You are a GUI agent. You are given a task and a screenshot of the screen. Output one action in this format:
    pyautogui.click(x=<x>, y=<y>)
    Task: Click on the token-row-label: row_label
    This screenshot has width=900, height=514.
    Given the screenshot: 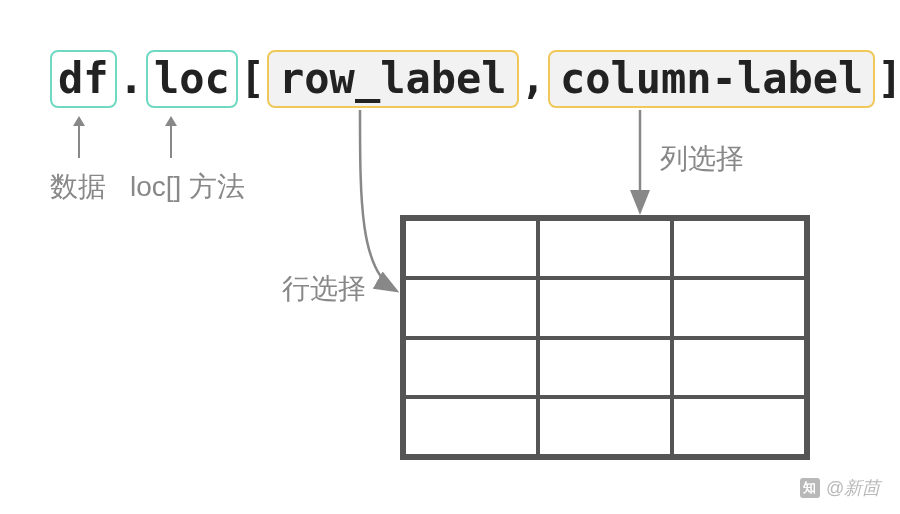 What is the action you would take?
    pyautogui.click(x=393, y=79)
    